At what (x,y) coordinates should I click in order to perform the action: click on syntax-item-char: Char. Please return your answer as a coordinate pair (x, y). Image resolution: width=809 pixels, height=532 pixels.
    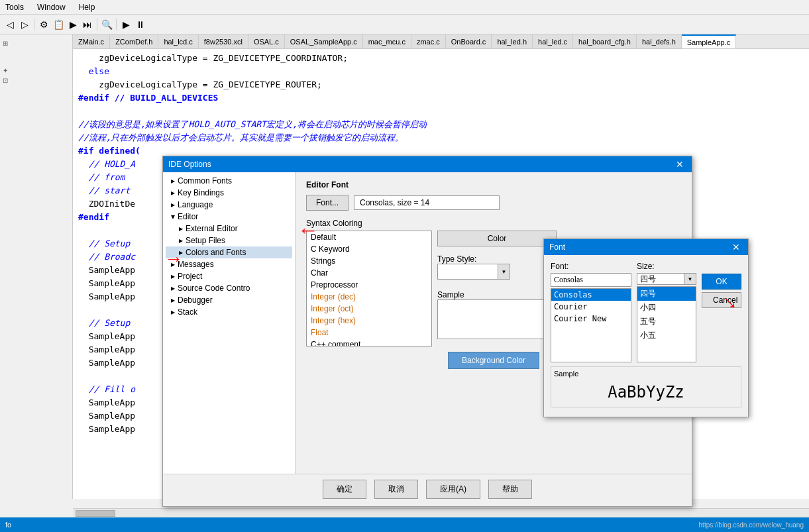
    Looking at the image, I should click on (369, 273).